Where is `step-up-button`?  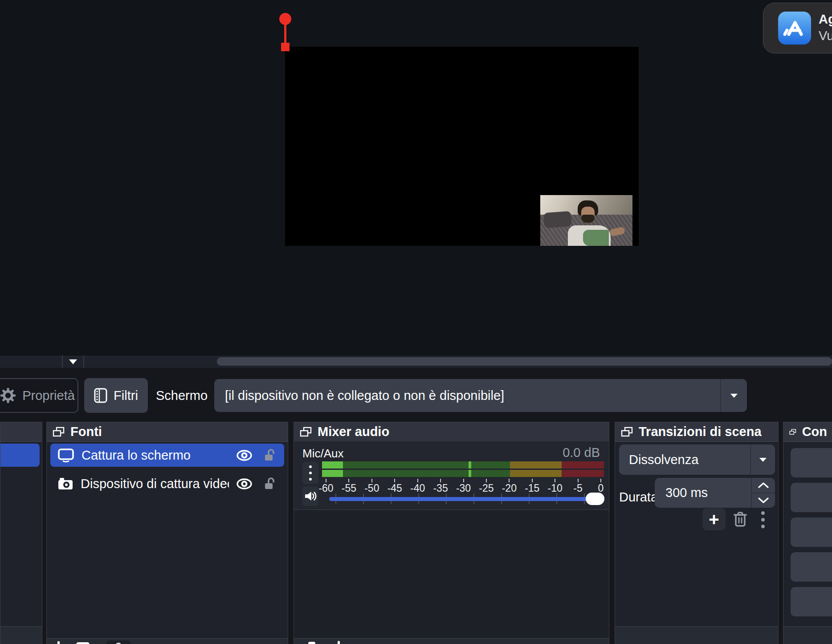
step-up-button is located at coordinates (763, 485).